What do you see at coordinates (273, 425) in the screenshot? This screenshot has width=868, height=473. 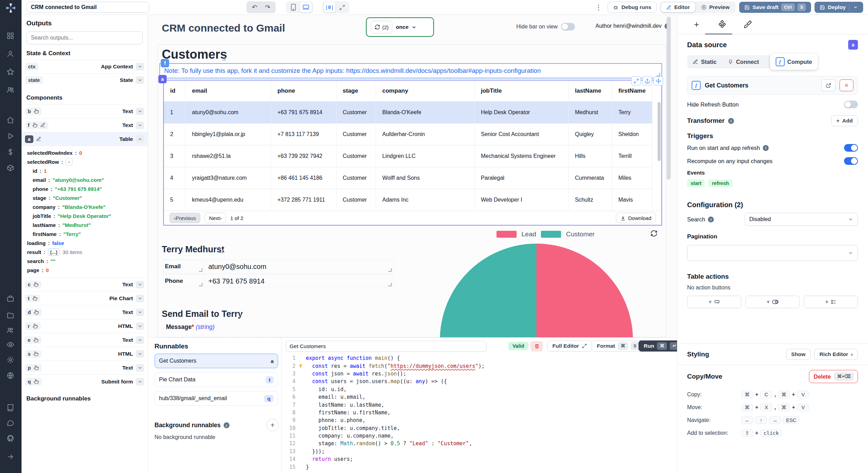 I see `add-background-runnable-button: +` at bounding box center [273, 425].